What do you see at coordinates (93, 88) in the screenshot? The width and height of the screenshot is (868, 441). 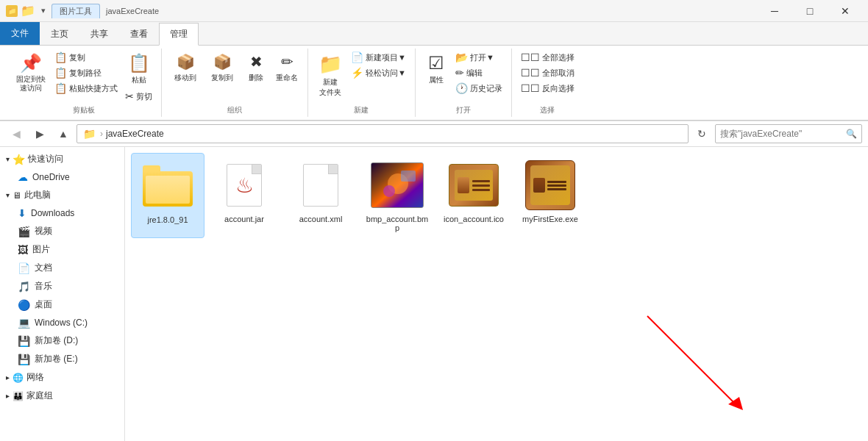 I see `paste-shortcut-label: 粘贴快捷方式` at bounding box center [93, 88].